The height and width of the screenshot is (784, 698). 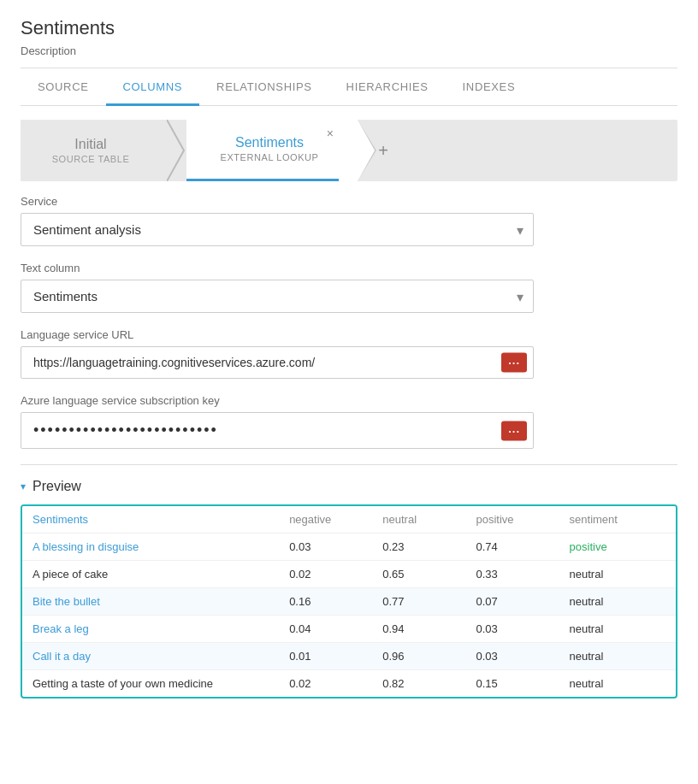 What do you see at coordinates (512, 602) in the screenshot?
I see `cell-positive: 0.07` at bounding box center [512, 602].